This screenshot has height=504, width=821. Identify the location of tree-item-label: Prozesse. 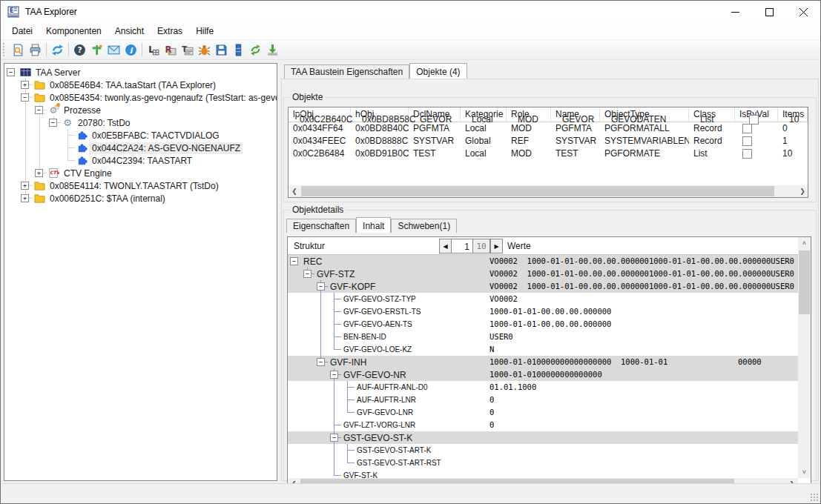
(82, 110).